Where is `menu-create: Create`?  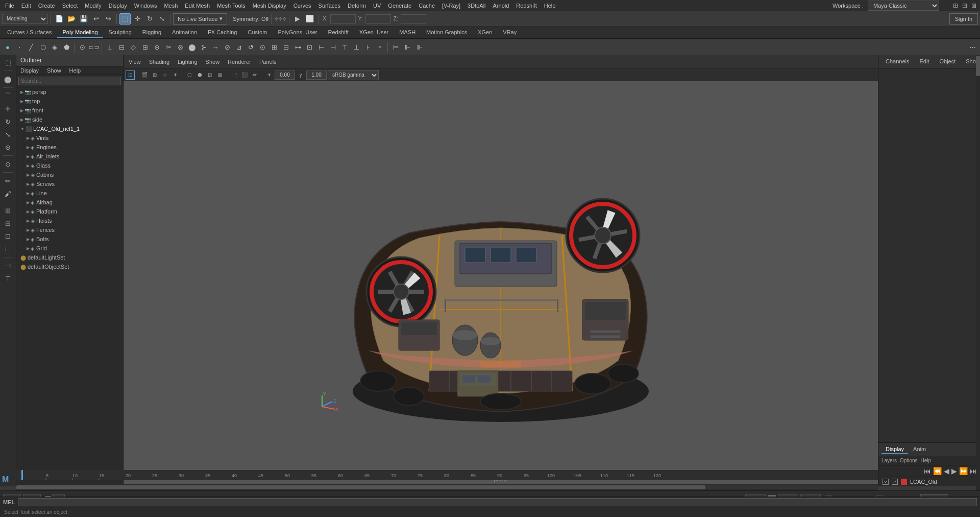
menu-create: Create is located at coordinates (47, 6).